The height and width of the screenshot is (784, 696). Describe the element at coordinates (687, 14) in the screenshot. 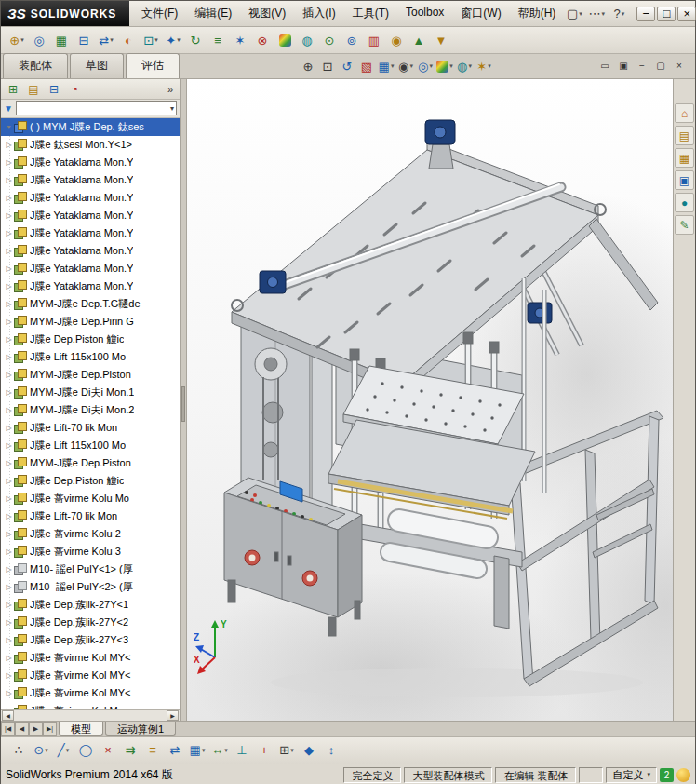

I see `close-button: ×` at that location.